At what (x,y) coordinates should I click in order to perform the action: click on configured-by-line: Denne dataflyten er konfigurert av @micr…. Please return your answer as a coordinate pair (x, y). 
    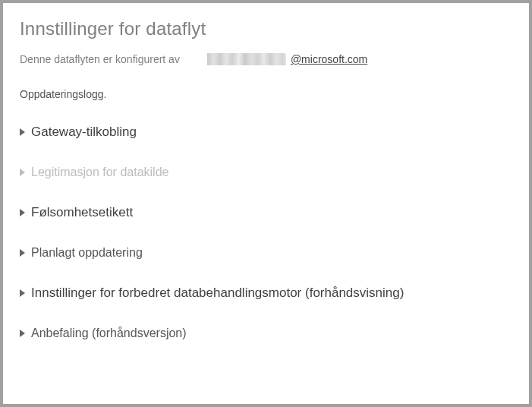
    Looking at the image, I should click on (266, 59).